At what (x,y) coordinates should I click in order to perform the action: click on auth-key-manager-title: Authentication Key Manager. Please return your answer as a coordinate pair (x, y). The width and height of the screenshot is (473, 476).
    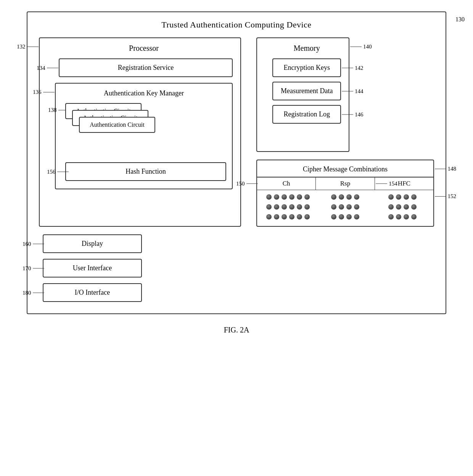
    Looking at the image, I should click on (144, 93).